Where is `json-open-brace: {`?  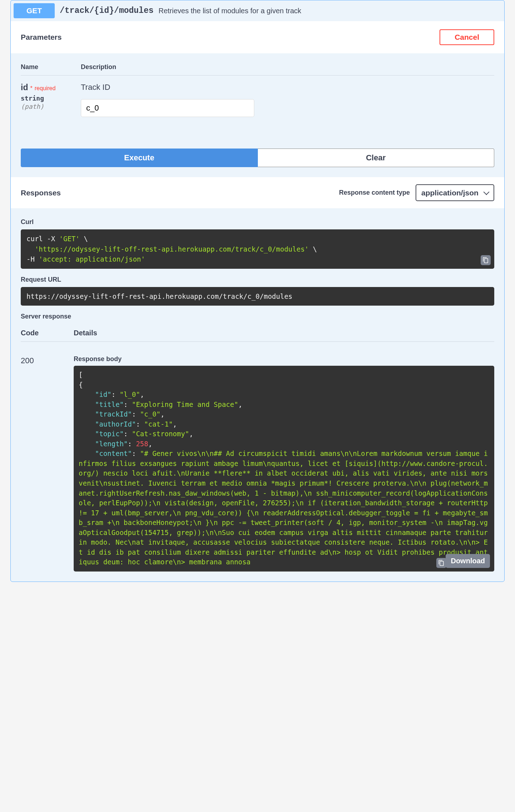
json-open-brace: { is located at coordinates (81, 385).